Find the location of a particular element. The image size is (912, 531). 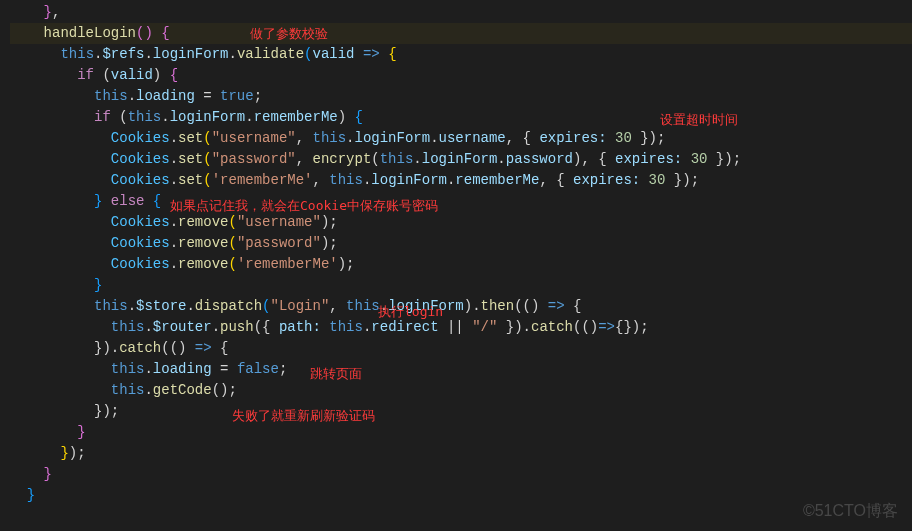

annotation-exec-login: 执行login is located at coordinates (410, 312).